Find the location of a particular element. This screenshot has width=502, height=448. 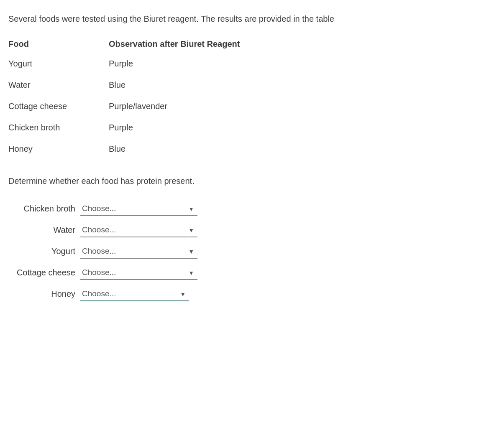

dropdown-row: Chicken brothChoose...Yes, protein prese… is located at coordinates (251, 209).